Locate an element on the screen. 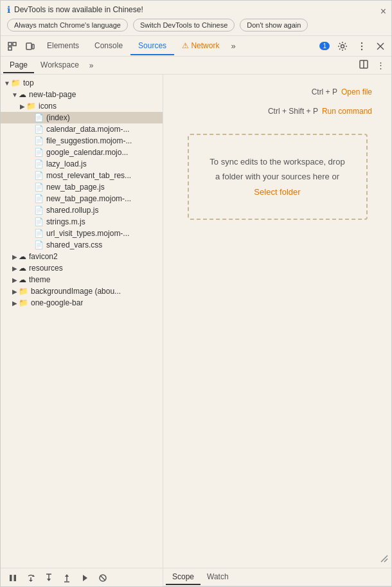 The image size is (392, 587). tree-item-strings: 📄 strings.m.js is located at coordinates (82, 222).